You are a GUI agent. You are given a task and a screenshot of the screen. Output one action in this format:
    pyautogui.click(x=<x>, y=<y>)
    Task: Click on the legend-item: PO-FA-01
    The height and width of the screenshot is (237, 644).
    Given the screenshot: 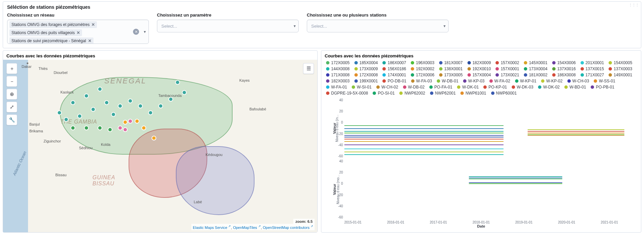 What is the action you would take?
    pyautogui.click(x=441, y=87)
    